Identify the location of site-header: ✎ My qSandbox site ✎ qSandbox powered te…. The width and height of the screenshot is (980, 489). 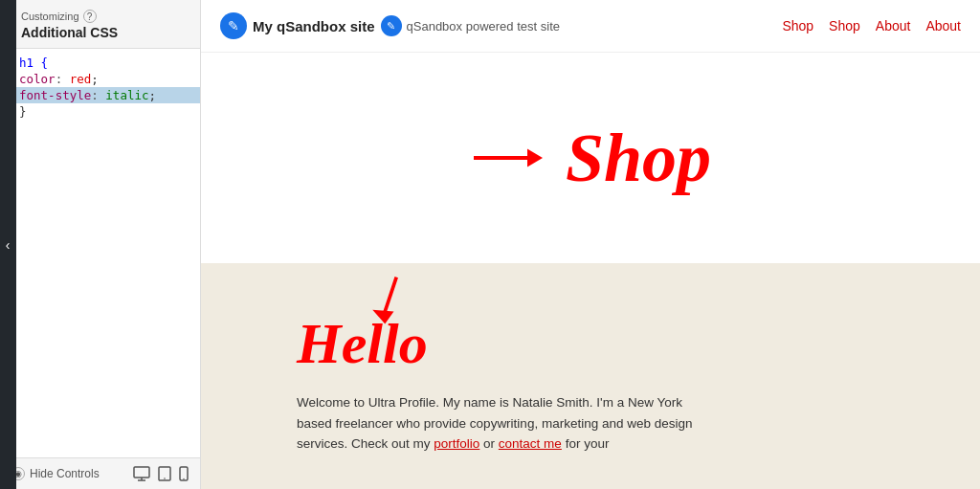
(590, 27).